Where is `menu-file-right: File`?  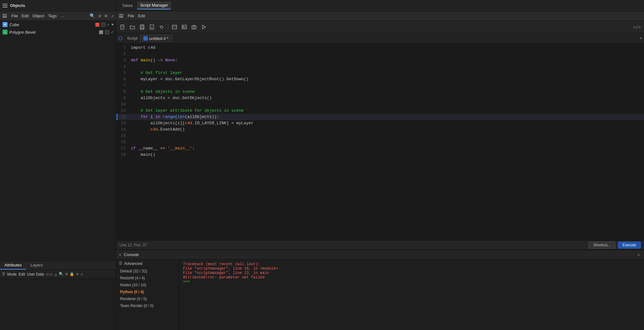
menu-file-right: File is located at coordinates (131, 16).